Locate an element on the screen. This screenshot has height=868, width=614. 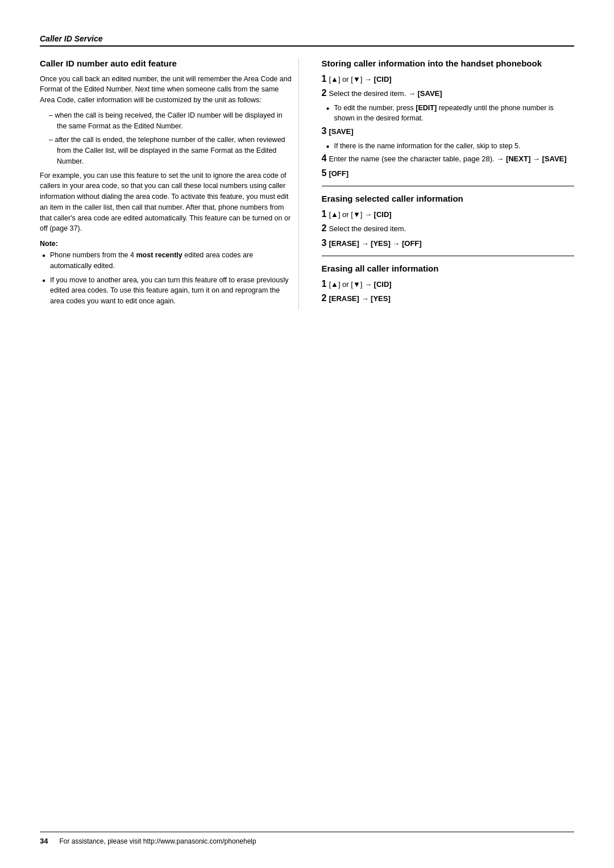
erasing-selected-title: Erasing selected caller information is located at coordinates (448, 199).